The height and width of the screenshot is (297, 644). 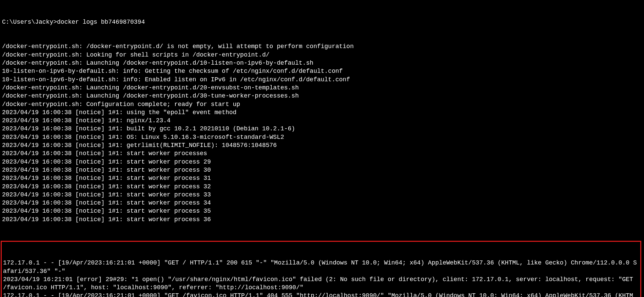 I want to click on log-line: 2023/04/19 16:00:38 [notice] 1#1: getrli…, so click(x=322, y=145).